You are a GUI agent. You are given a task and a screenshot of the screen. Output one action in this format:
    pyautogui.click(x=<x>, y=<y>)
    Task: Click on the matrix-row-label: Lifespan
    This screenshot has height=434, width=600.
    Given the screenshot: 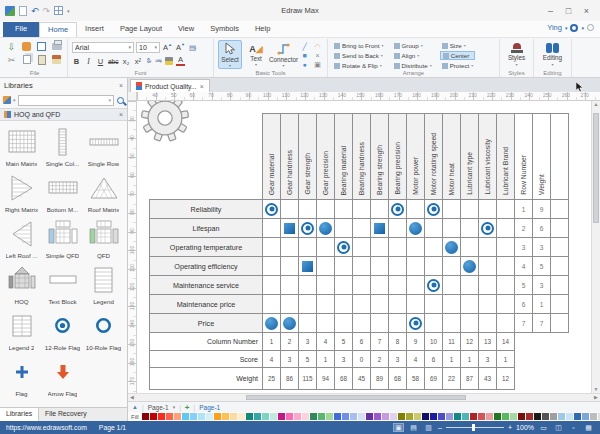 What is the action you would take?
    pyautogui.click(x=206, y=228)
    